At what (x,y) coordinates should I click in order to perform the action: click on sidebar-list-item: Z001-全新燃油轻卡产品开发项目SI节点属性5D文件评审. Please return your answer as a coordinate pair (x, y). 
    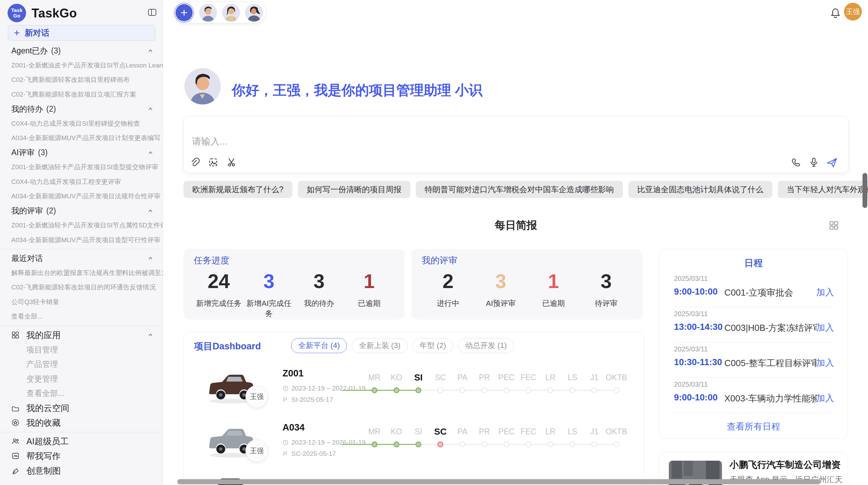
    Looking at the image, I should click on (82, 225).